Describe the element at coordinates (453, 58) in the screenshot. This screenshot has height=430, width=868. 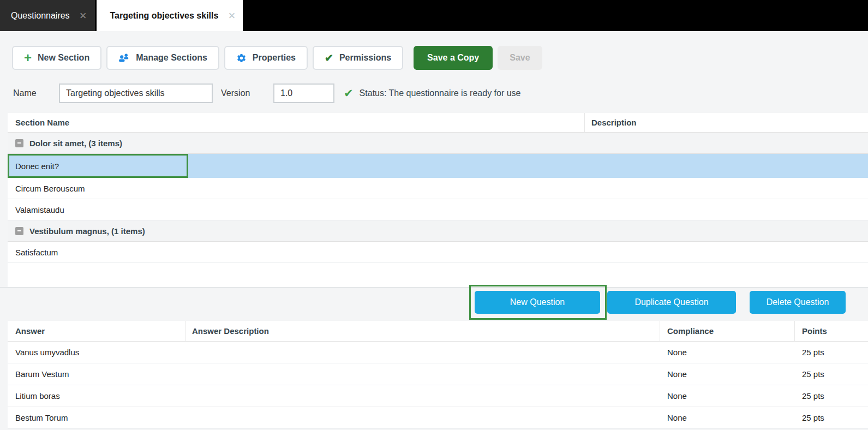
I see `button-label: Save a Copy` at that location.